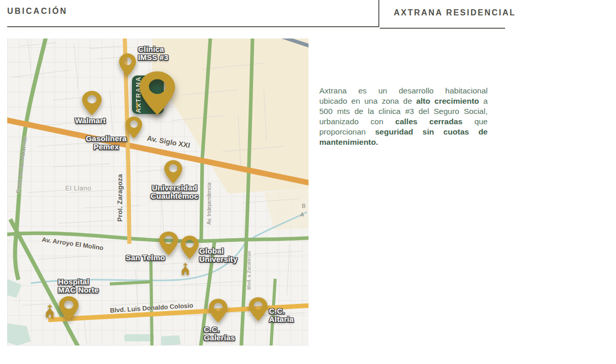  I want to click on description-text: Axtrana es un desarrollo habitacionalubi…, so click(403, 111).